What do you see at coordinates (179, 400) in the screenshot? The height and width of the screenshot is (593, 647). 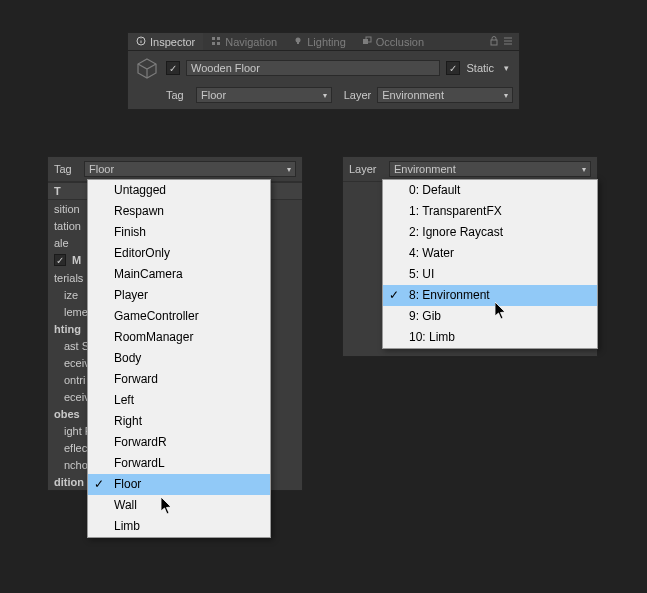 I see `tag-option: Left` at bounding box center [179, 400].